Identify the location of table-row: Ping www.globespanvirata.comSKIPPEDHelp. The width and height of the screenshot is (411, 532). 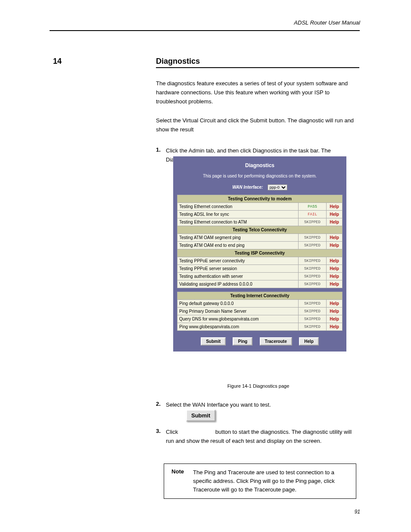
(260, 327).